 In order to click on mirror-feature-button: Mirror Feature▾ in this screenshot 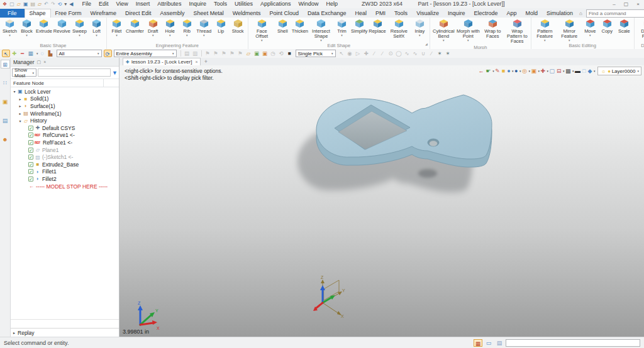, I will do `click(570, 30)`.